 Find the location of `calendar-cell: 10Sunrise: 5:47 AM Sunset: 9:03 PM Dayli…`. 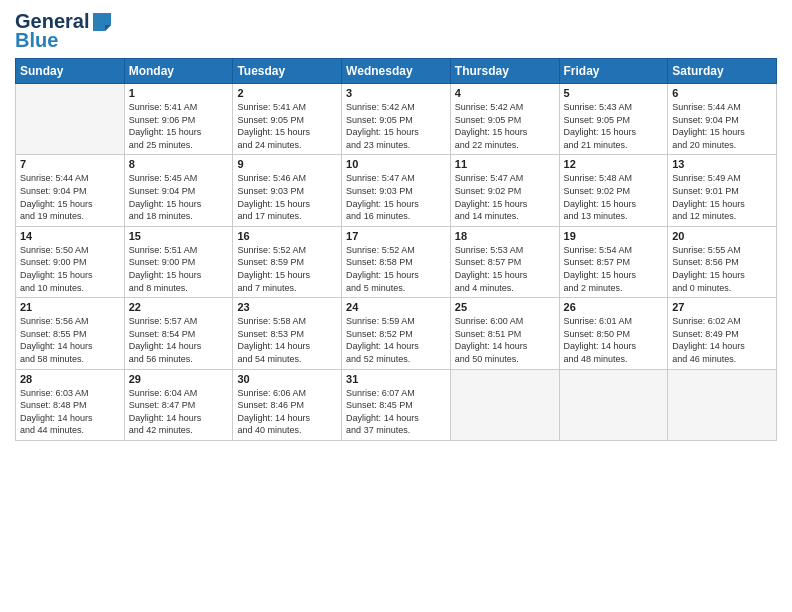

calendar-cell: 10Sunrise: 5:47 AM Sunset: 9:03 PM Dayli… is located at coordinates (396, 190).